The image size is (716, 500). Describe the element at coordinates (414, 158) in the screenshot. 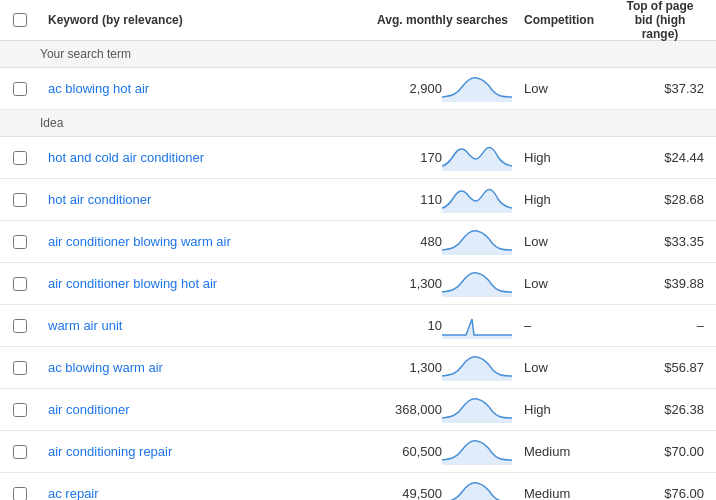

I see `search-number: 170` at that location.